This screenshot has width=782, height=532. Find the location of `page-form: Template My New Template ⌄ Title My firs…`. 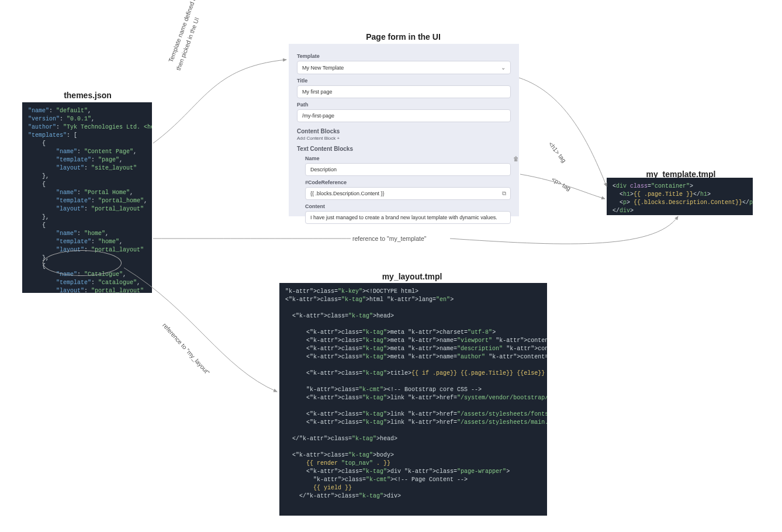

page-form: Template My New Template ⌄ Title My firs… is located at coordinates (404, 130).